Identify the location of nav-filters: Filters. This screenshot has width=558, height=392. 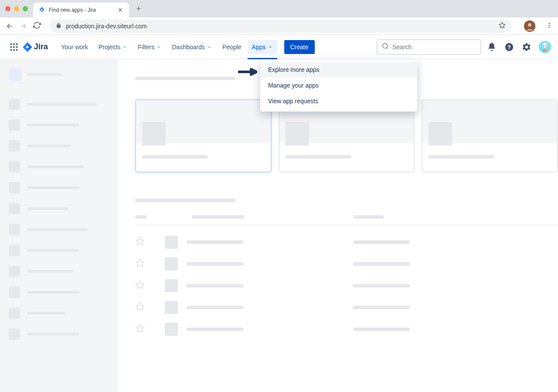
(150, 47).